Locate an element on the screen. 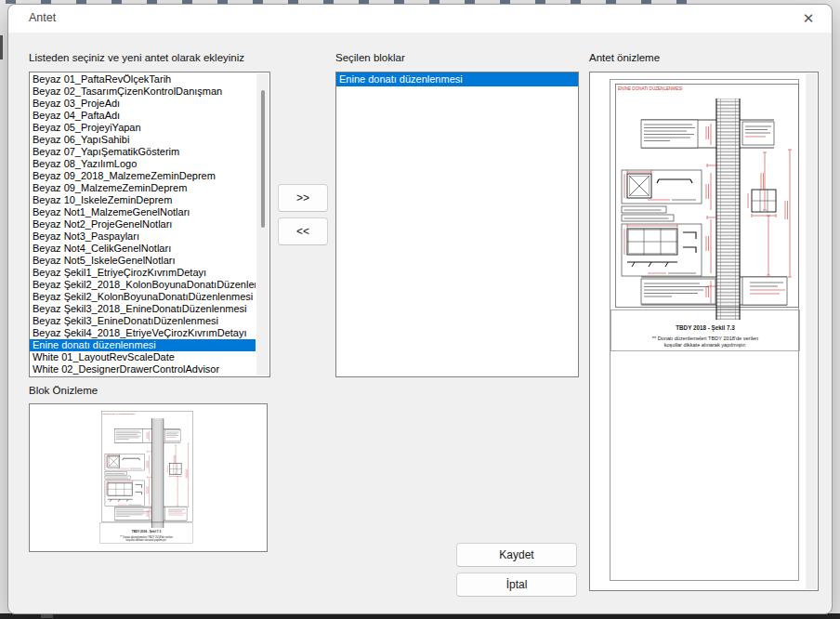  dialog-titlebar: Antet ✕ is located at coordinates (420, 19).